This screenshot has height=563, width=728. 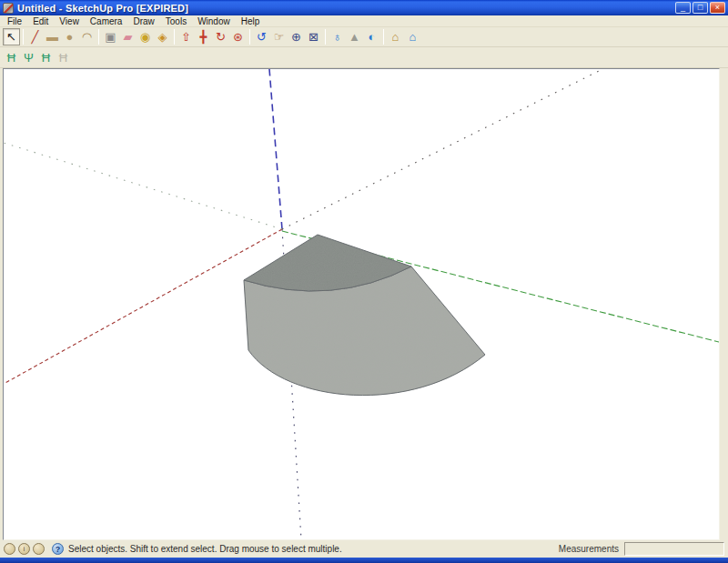 What do you see at coordinates (46, 58) in the screenshot?
I see `toolbar2-tool-3-icon: Ħ` at bounding box center [46, 58].